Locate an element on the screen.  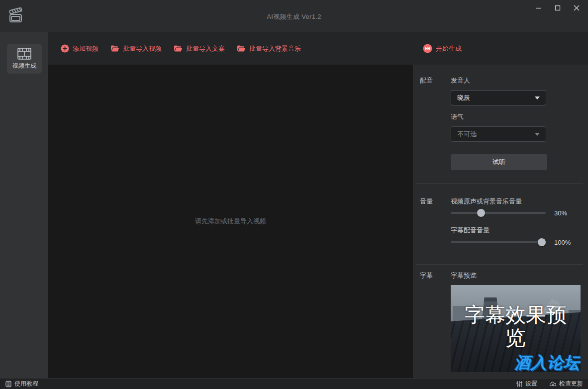
sidebar-item-label: 视频生成 is located at coordinates (24, 66).